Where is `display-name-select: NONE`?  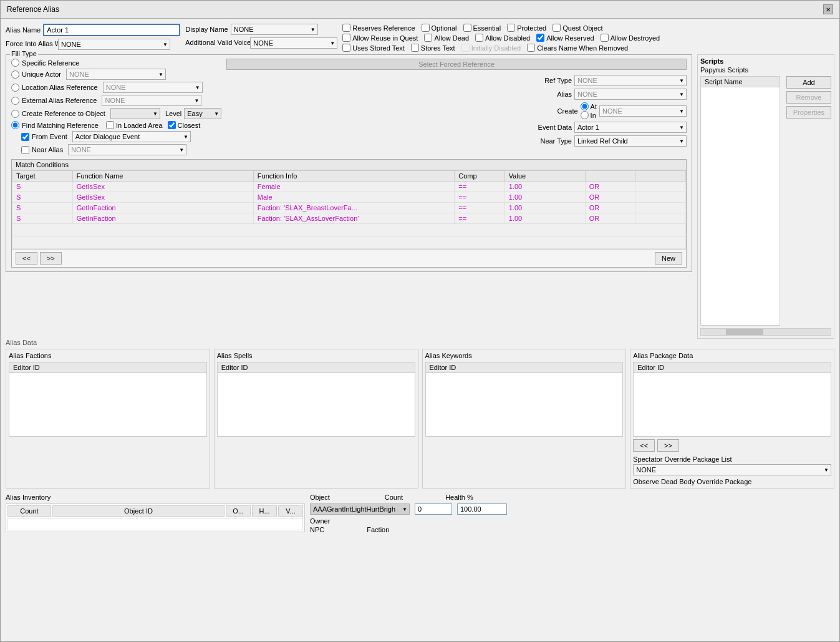
display-name-select: NONE is located at coordinates (274, 29).